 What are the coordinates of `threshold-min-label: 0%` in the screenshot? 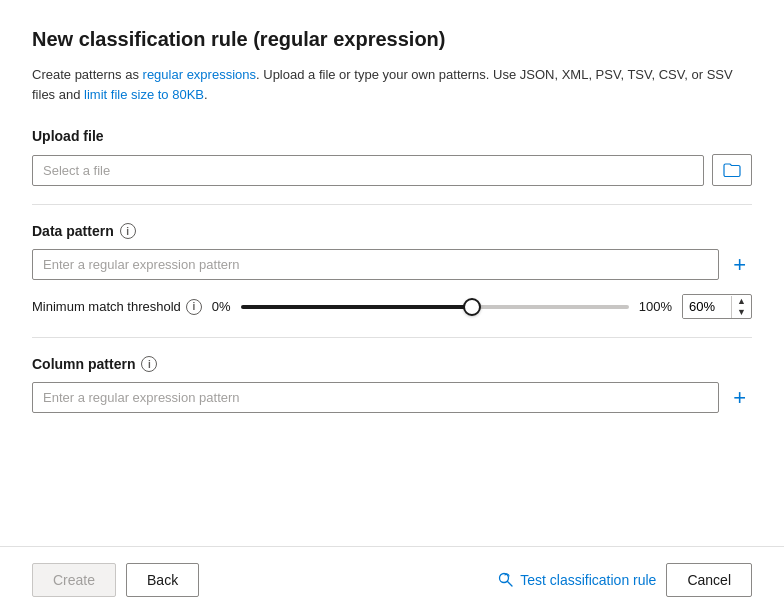 It's located at (222, 306).